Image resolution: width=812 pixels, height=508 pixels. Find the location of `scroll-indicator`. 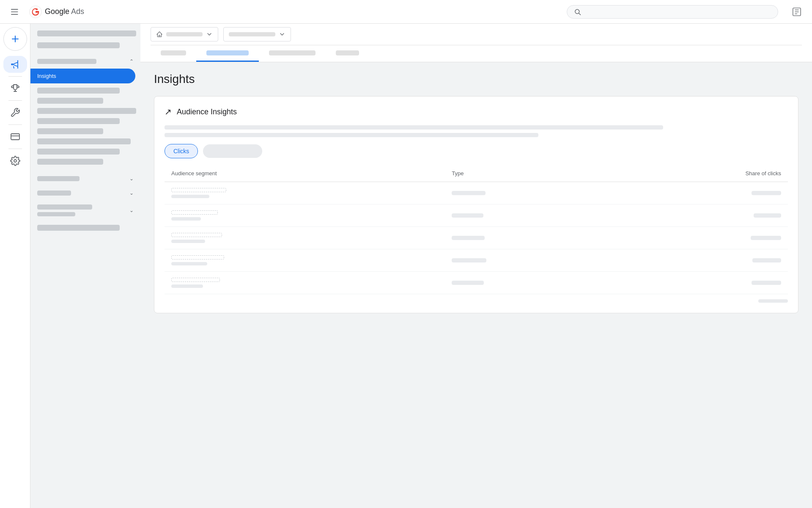

scroll-indicator is located at coordinates (773, 301).